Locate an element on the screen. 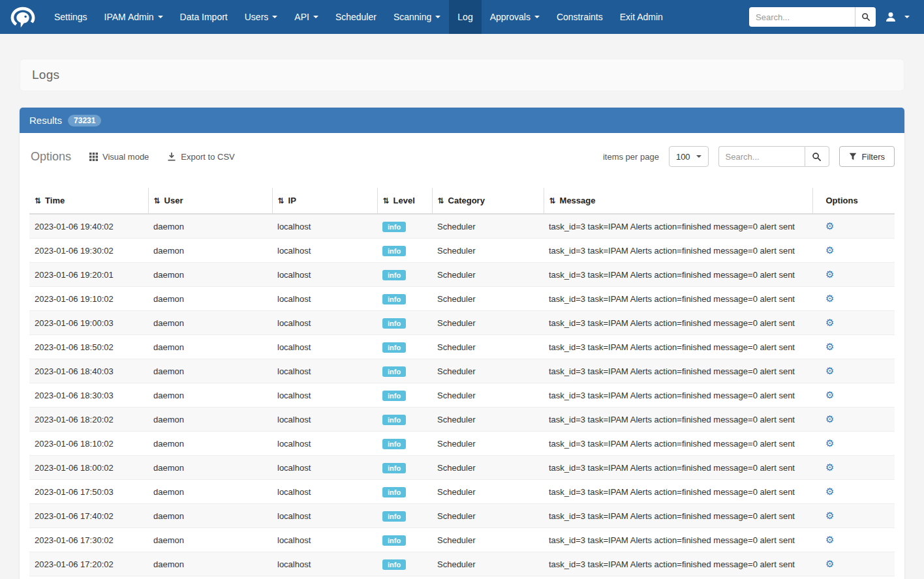  column-header-label: Options is located at coordinates (842, 201).